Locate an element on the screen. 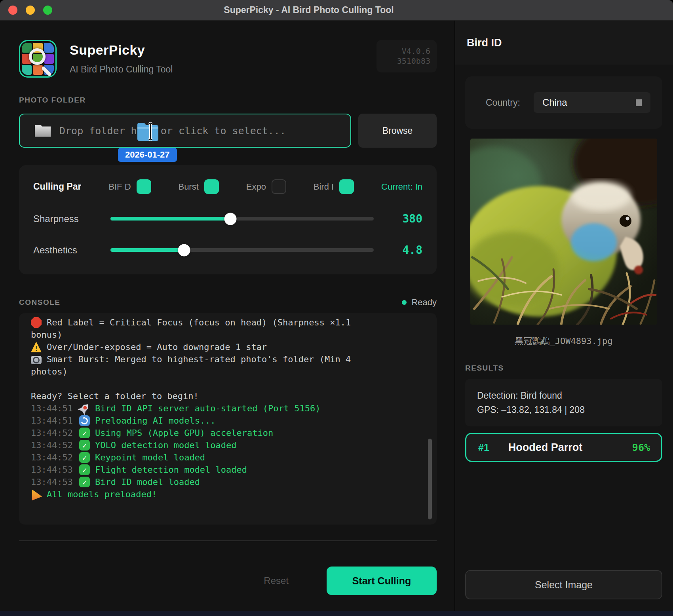  aesthetics-value: 4.8 is located at coordinates (404, 250).